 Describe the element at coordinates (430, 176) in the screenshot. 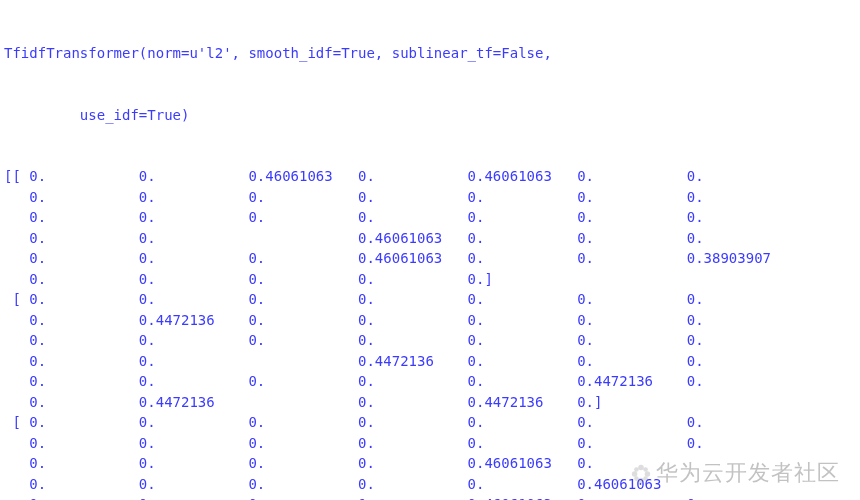

I see `array-line: [[ 0. 0. 0.46061063 0. 0.46061063 0. 0.` at that location.